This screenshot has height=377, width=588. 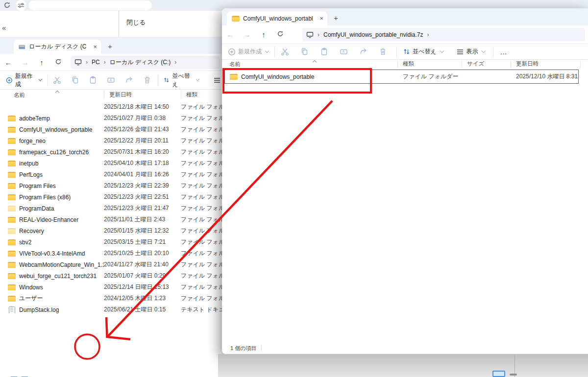 I want to click on tab-archive: ComfyUI_windows_portable_n ×, so click(x=277, y=19).